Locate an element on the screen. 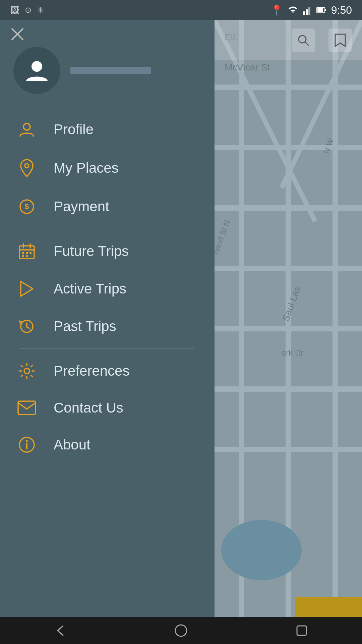 This screenshot has height=644, width=362. past-trips-label: Past Trips is located at coordinates (85, 326).